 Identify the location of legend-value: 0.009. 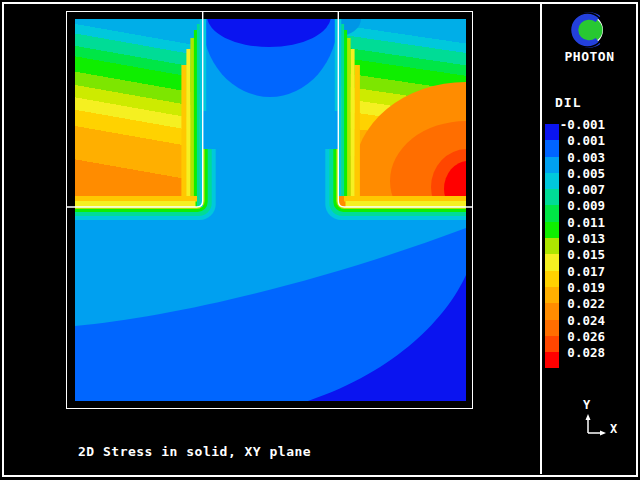
(582, 206).